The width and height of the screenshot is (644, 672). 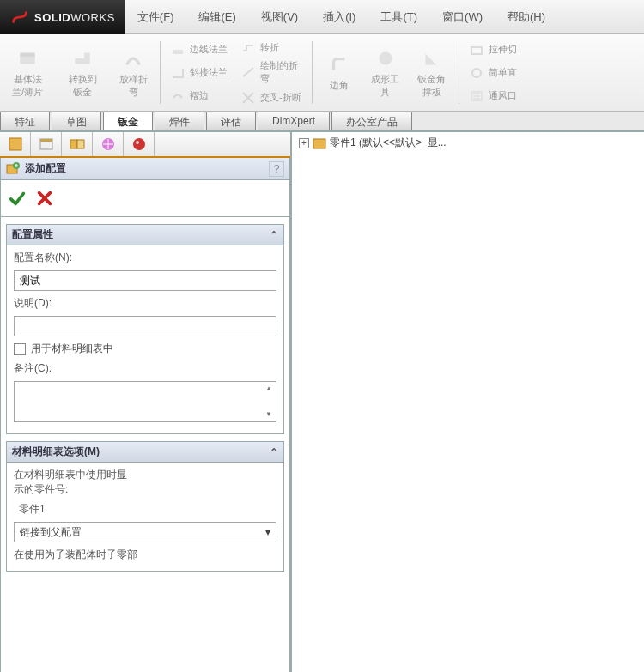 What do you see at coordinates (385, 86) in the screenshot?
I see `ribbon-label: 成形工 具` at bounding box center [385, 86].